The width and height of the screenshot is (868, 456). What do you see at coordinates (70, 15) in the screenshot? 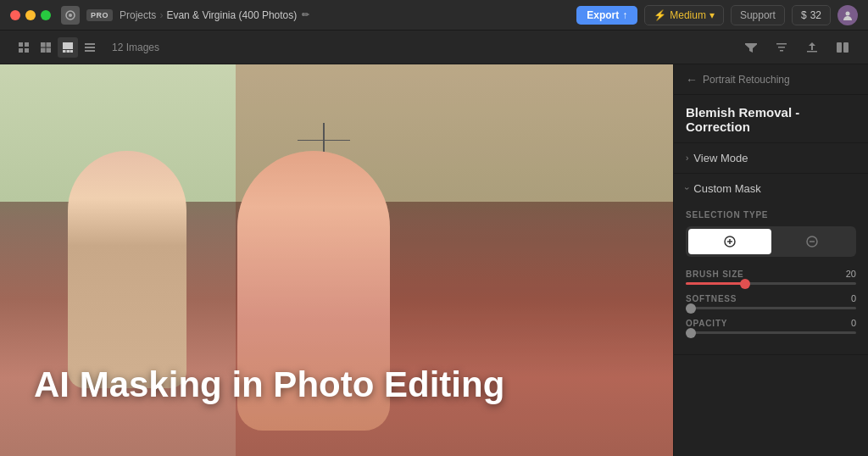
I see `app-icon` at bounding box center [70, 15].